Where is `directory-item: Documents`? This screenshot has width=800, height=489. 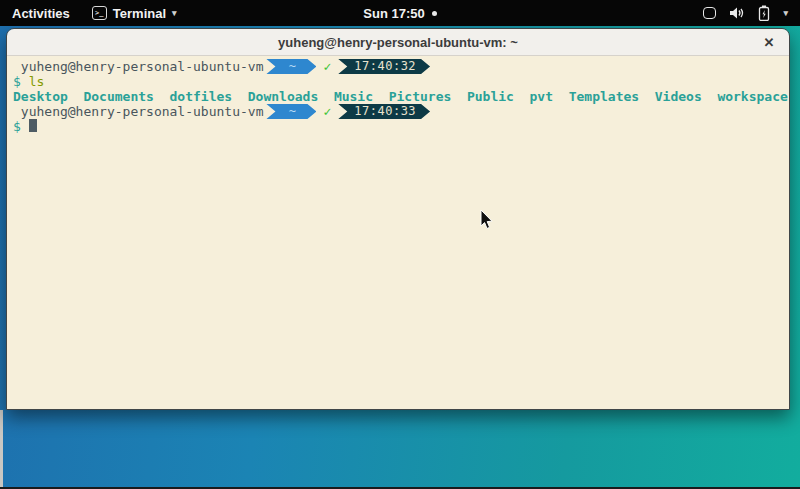 directory-item: Documents is located at coordinates (118, 96).